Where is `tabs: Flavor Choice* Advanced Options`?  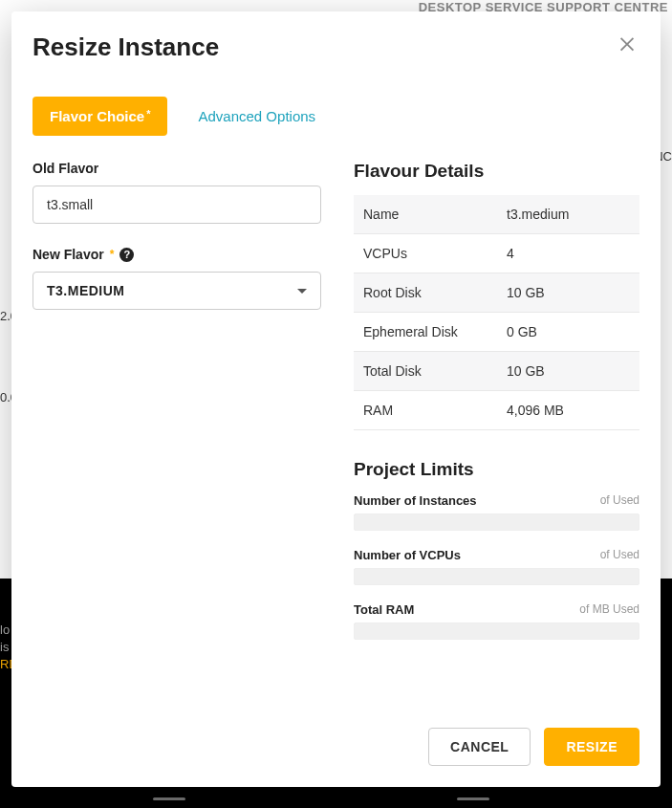
tabs: Flavor Choice* Advanced Options is located at coordinates (336, 117).